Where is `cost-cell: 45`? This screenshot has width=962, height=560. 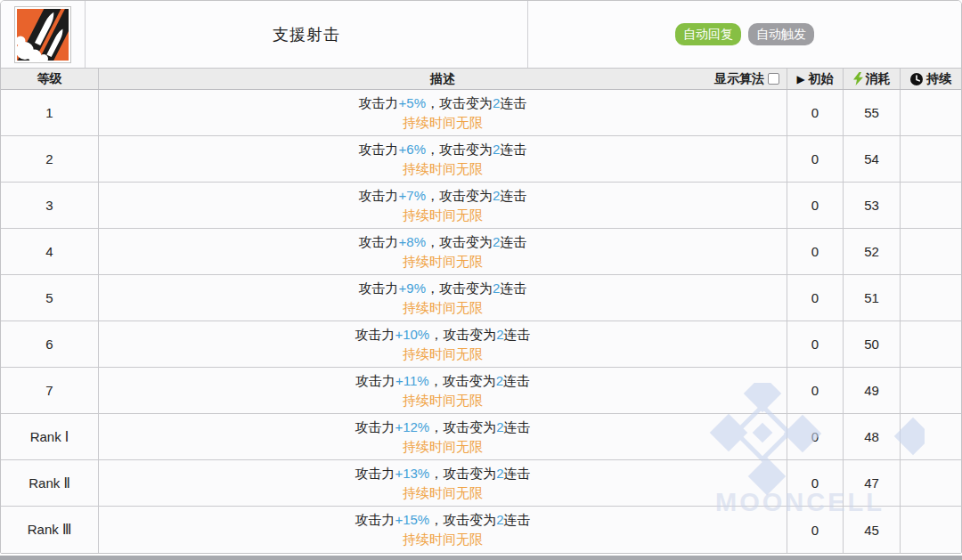 cost-cell: 45 is located at coordinates (872, 530).